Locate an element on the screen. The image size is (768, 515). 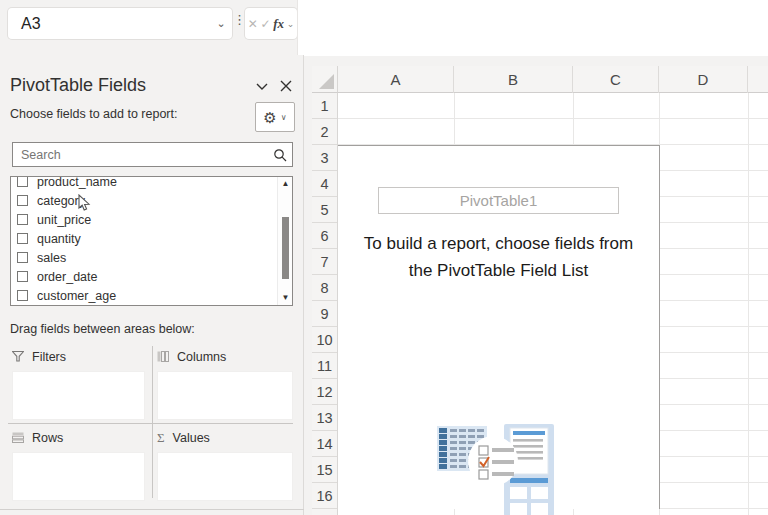
pivot-instruction-line2: the PivotTable Field List is located at coordinates (498, 270).